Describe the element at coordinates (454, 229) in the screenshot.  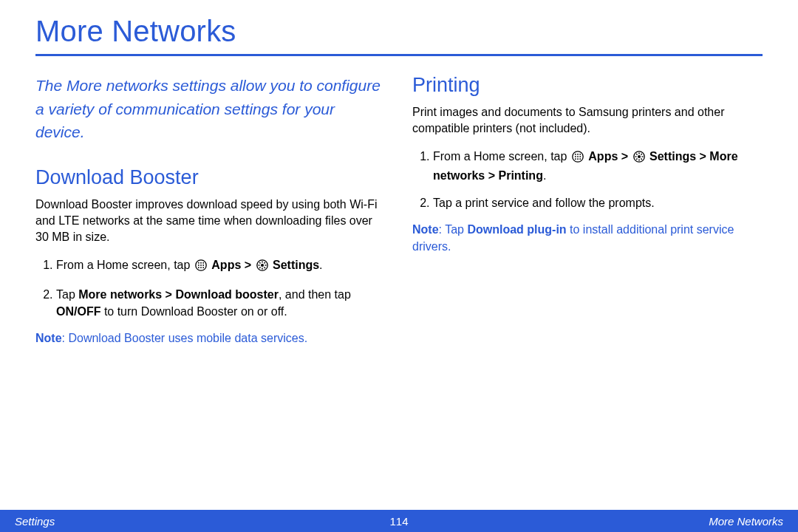
I see `note-text: : Tap` at that location.